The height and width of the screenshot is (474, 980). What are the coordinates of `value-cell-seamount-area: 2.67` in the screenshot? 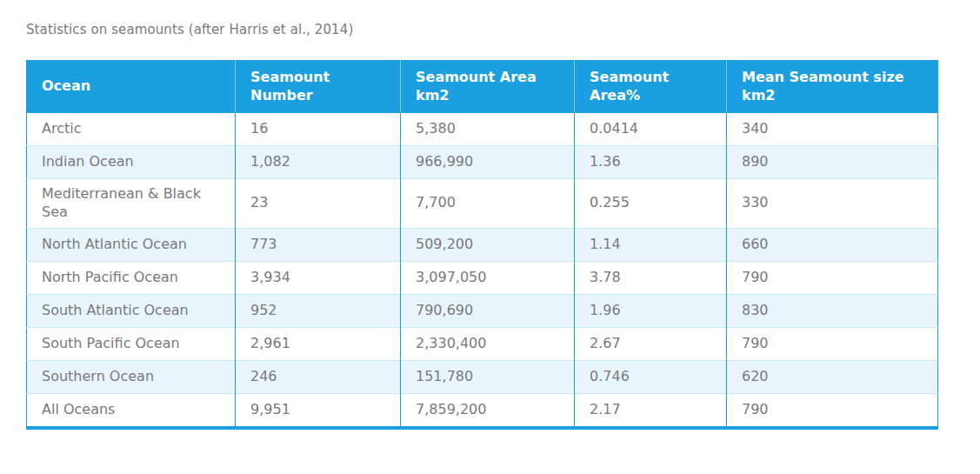 It's located at (650, 344).